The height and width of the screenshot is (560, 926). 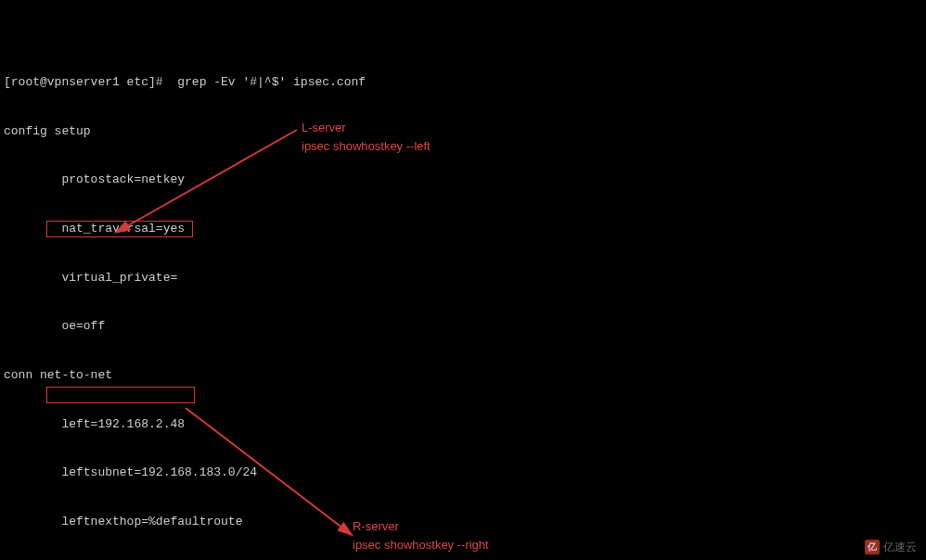 I want to click on watermark-text: 亿速云, so click(x=900, y=547).